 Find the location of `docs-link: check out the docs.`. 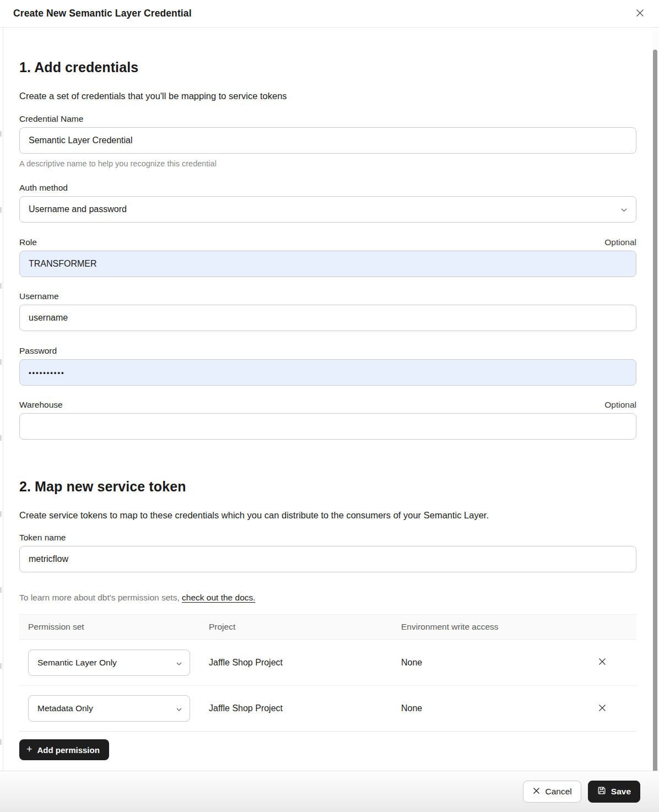

docs-link: check out the docs. is located at coordinates (219, 597).